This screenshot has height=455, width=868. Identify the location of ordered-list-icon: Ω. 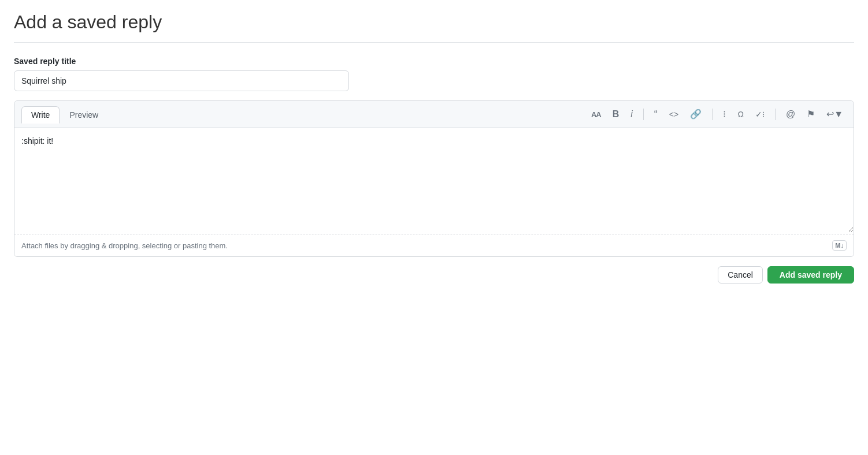
(741, 114).